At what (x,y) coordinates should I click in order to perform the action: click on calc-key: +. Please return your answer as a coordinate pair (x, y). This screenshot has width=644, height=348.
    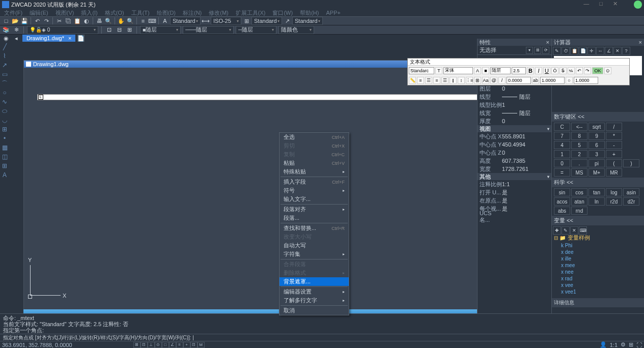
    Looking at the image, I should click on (614, 154).